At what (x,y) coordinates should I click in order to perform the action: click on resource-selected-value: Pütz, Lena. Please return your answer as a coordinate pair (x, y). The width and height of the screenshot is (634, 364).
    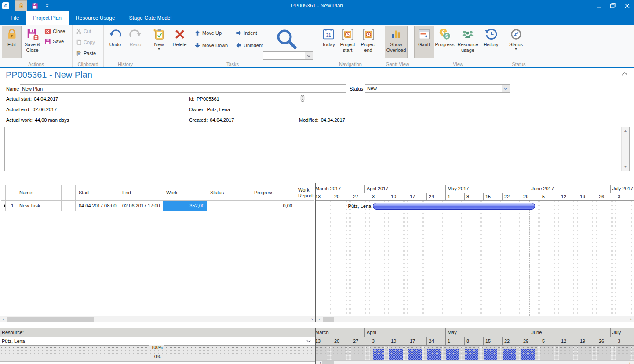
    Looking at the image, I should click on (13, 341).